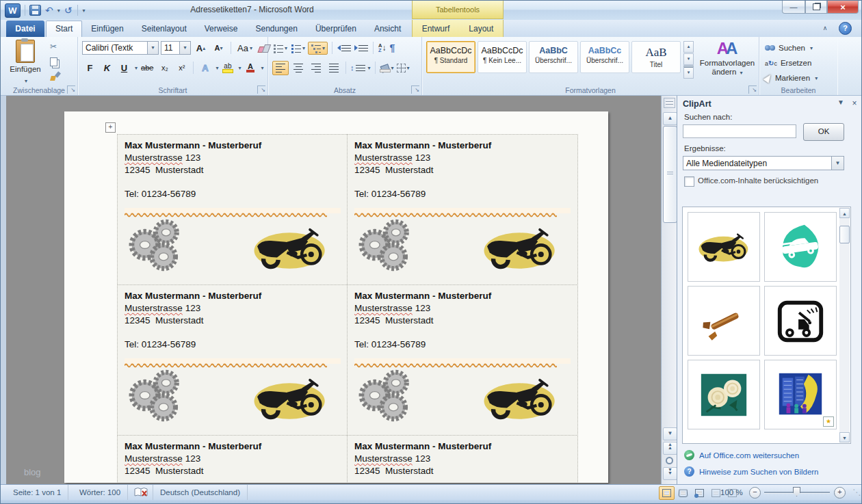 The height and width of the screenshot is (504, 862). Describe the element at coordinates (763, 163) in the screenshot. I see `media-type-dropdown: Alle Mediendateitypen ▼` at that location.